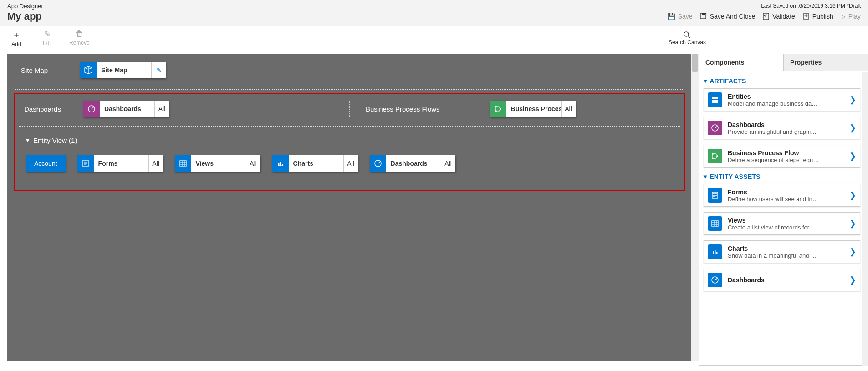  I want to click on publish-button: Publish, so click(818, 16).